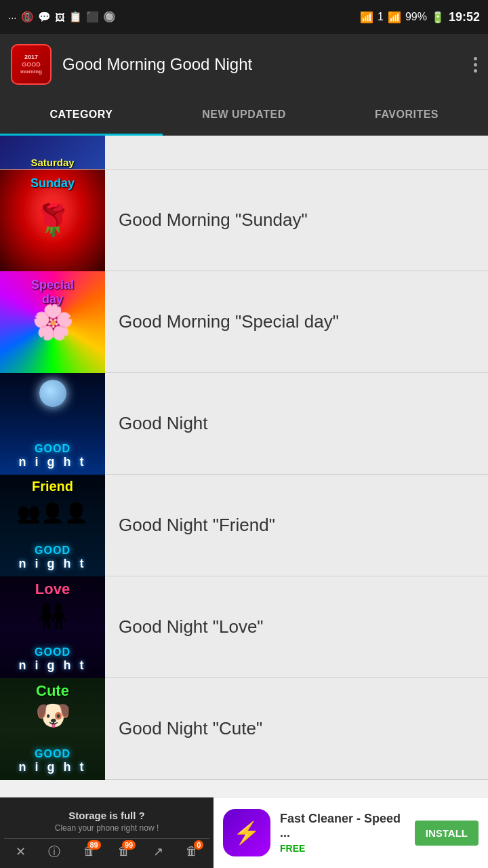  Describe the element at coordinates (53, 526) in the screenshot. I see `friend-thumbnail: Friend 👥👤👤 GOOD n i g h t` at that location.